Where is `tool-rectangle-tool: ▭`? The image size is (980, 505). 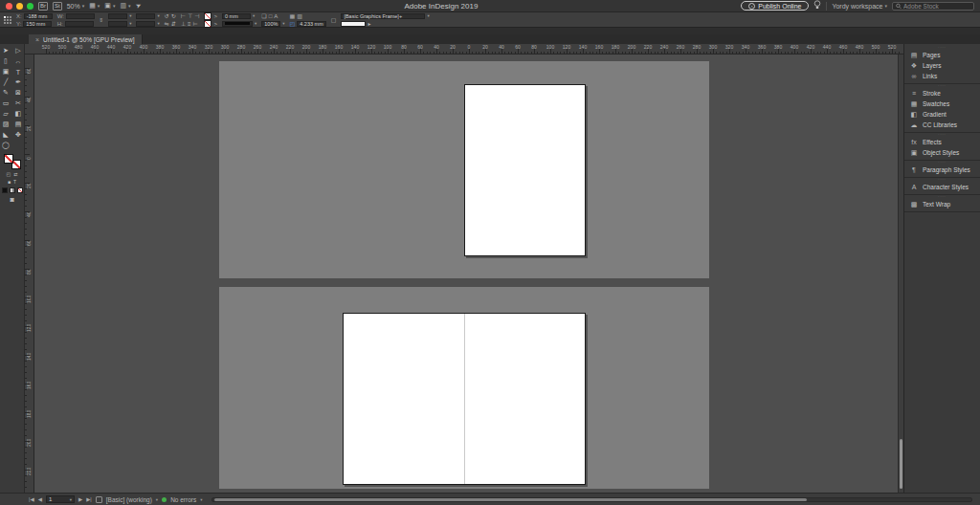 tool-rectangle-tool: ▭ is located at coordinates (6, 103).